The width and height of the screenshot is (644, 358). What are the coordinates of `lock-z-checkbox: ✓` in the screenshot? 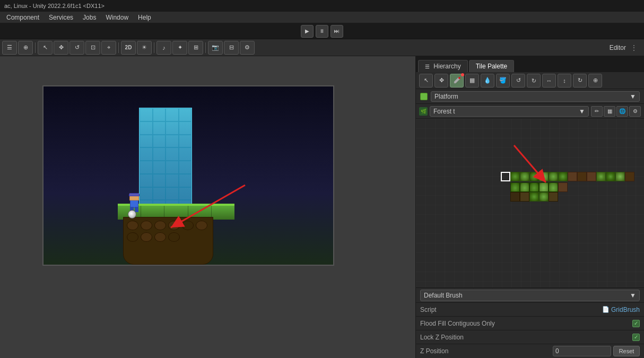 It's located at (636, 337).